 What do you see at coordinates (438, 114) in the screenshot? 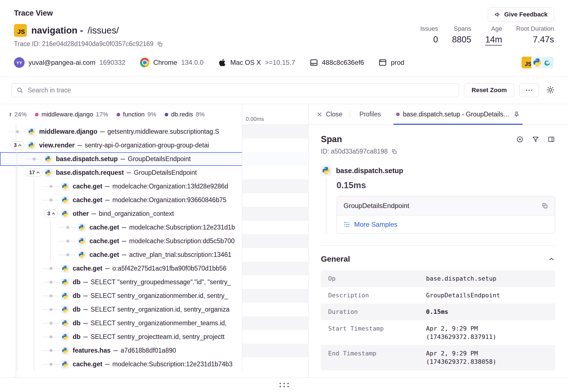
I see `detail-tabs: Close Profiles base.dispatch.setup - Gro…` at bounding box center [438, 114].